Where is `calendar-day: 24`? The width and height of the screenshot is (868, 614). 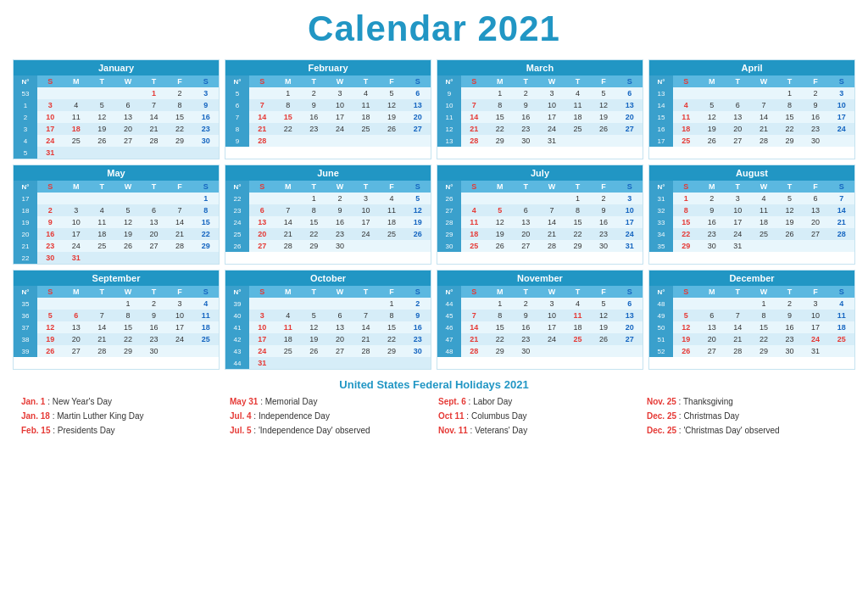 calendar-day: 24 is located at coordinates (815, 339).